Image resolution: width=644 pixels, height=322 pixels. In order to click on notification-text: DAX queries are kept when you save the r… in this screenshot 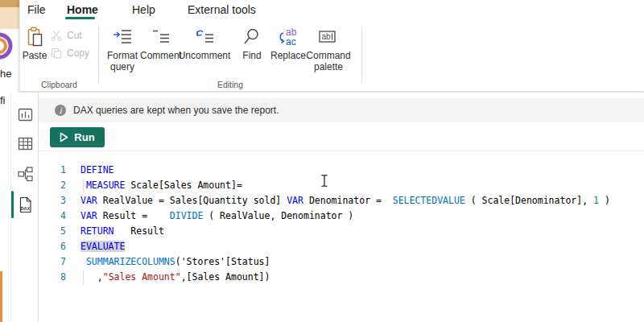, I will do `click(175, 110)`.